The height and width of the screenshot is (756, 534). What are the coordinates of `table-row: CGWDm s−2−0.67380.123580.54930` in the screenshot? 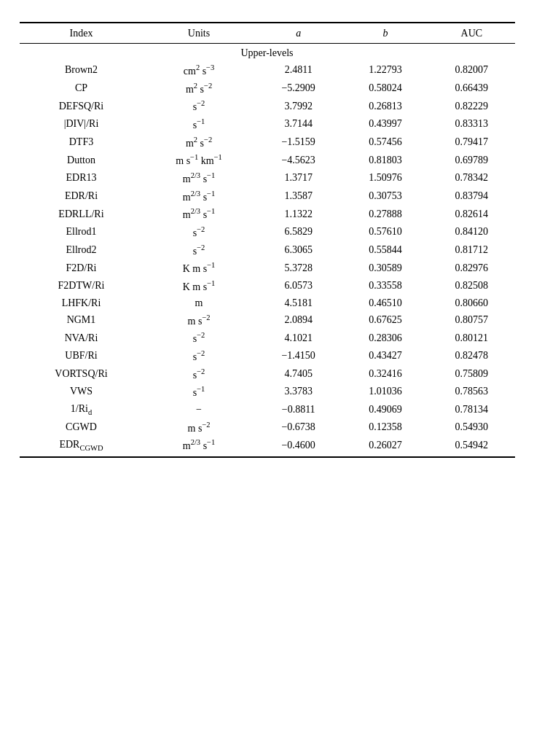 It's located at (267, 427).